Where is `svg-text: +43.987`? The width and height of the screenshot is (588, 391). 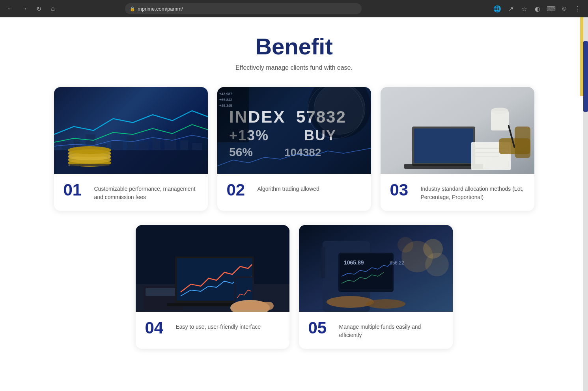
svg-text: +43.987 is located at coordinates (226, 94).